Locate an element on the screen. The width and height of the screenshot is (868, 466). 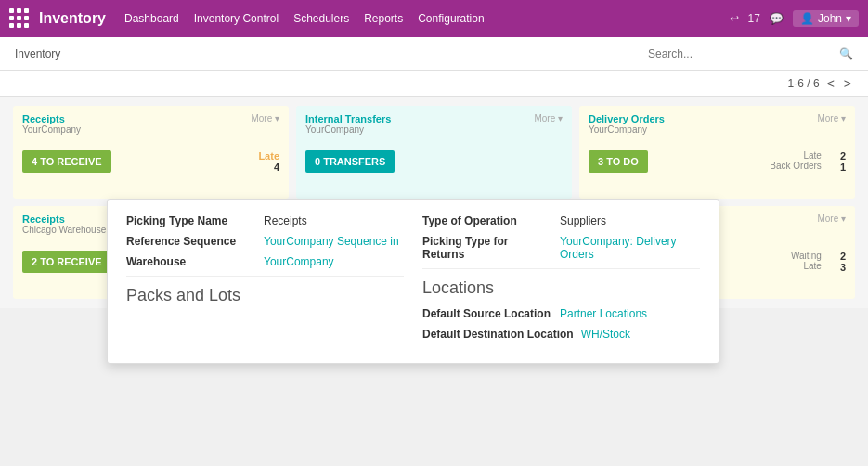
card-header: Receipts YourCompany More ▾ is located at coordinates (150, 123).